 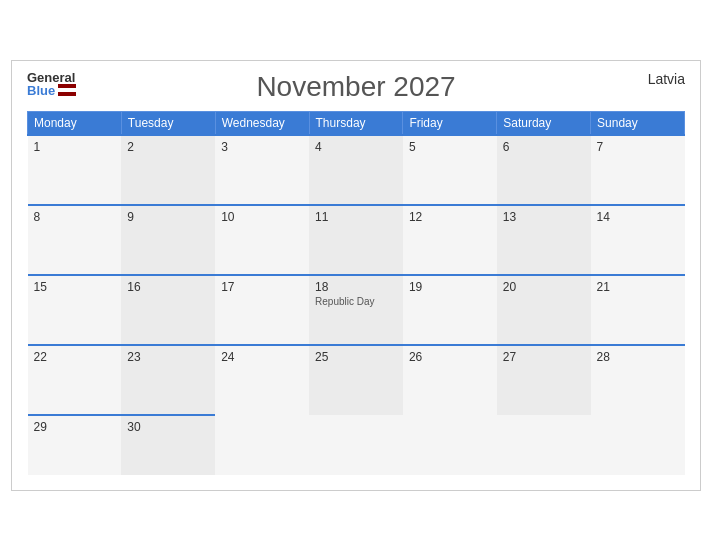 I want to click on calendar-cell: 9, so click(x=168, y=240).